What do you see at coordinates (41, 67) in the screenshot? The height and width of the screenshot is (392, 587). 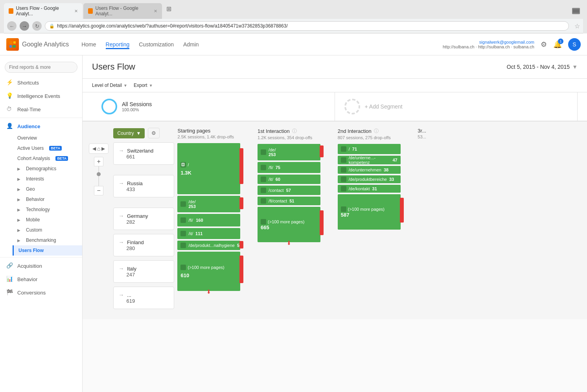 I see `search-input` at bounding box center [41, 67].